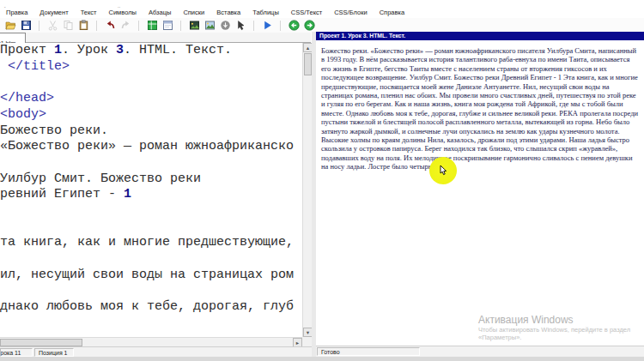 Image resolution: width=644 pixels, height=361 pixels. Describe the element at coordinates (156, 352) in the screenshot. I see `editor-status-bar: Строка 11 Позиция 1` at that location.